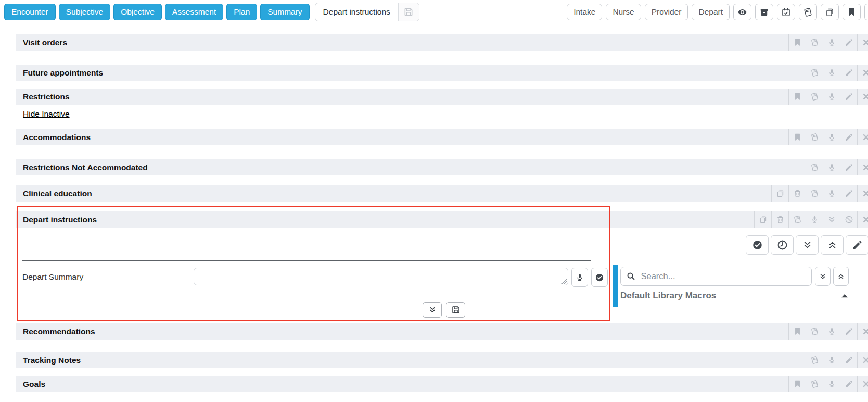 The height and width of the screenshot is (402, 868). I want to click on tab-encounter: Encounter, so click(30, 12).